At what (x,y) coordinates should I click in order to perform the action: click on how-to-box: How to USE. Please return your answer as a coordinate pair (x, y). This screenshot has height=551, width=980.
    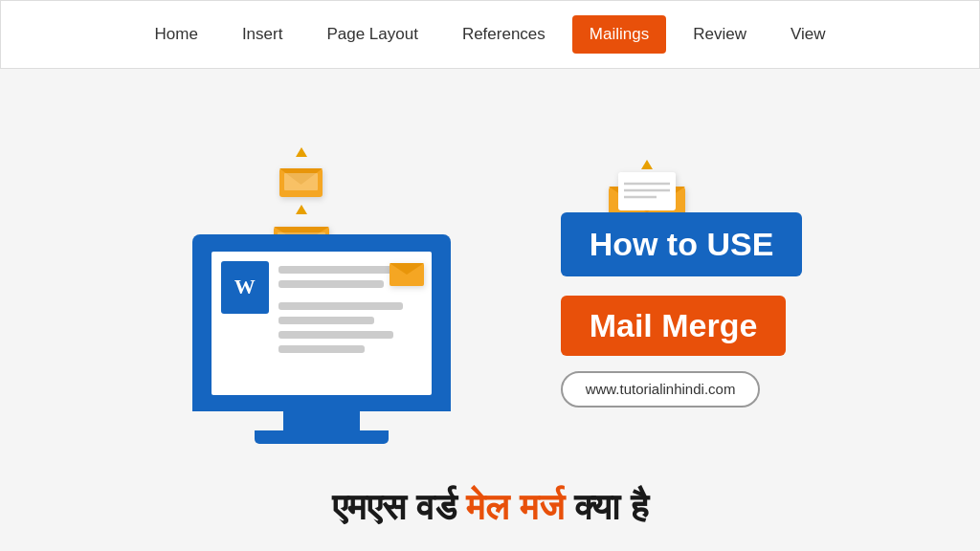
    Looking at the image, I should click on (681, 245).